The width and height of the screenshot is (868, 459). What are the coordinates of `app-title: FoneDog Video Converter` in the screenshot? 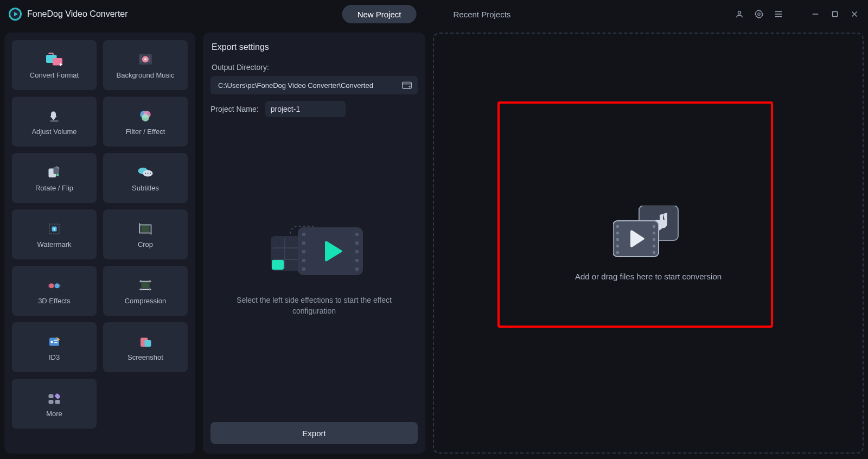 It's located at (78, 14).